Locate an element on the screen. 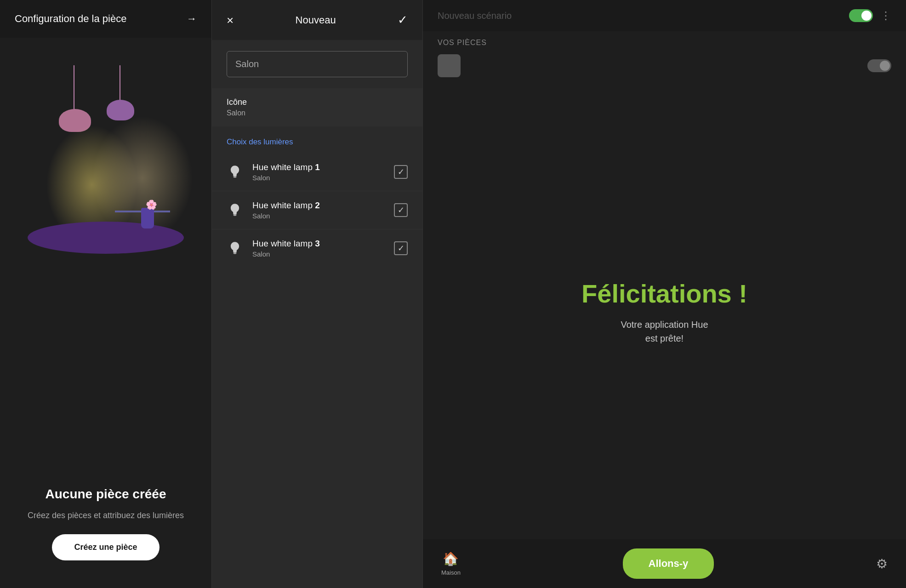 The image size is (906, 588). light-room-2: Salon is located at coordinates (319, 216).